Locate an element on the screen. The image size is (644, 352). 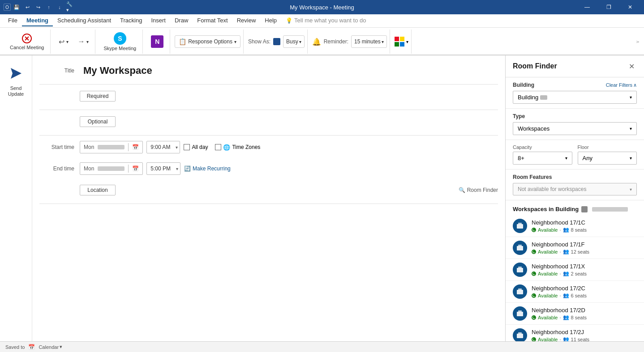
menu-format-text: Format Text is located at coordinates (212, 21).